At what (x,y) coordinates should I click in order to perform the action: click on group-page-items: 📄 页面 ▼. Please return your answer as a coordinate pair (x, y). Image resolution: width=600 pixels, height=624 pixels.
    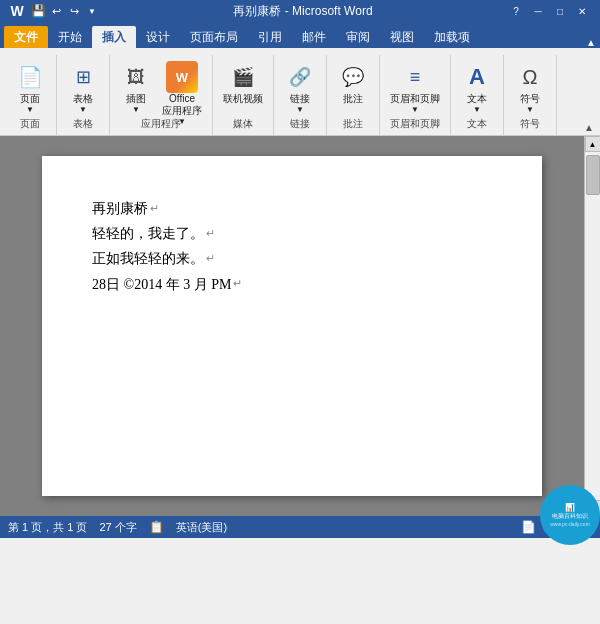
    Looking at the image, I should click on (30, 86).